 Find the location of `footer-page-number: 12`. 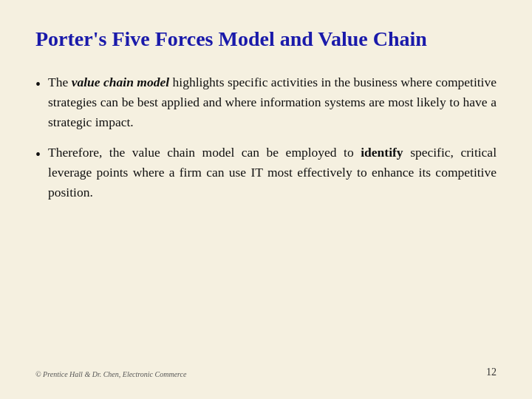

footer-page-number: 12 is located at coordinates (491, 372).